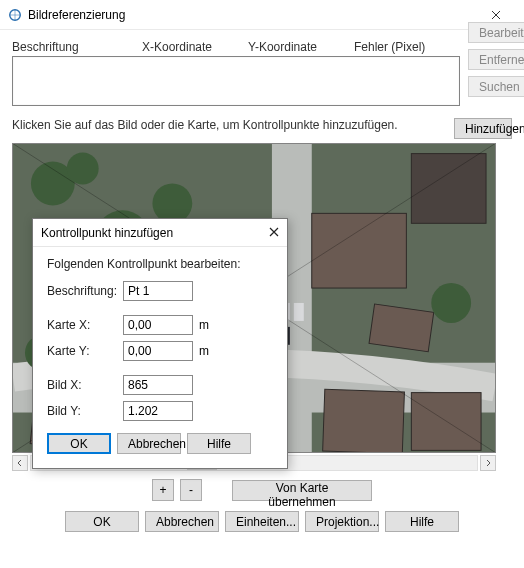 The image size is (524, 568). Describe the element at coordinates (102, 522) in the screenshot. I see `ok-button: OK` at that location.